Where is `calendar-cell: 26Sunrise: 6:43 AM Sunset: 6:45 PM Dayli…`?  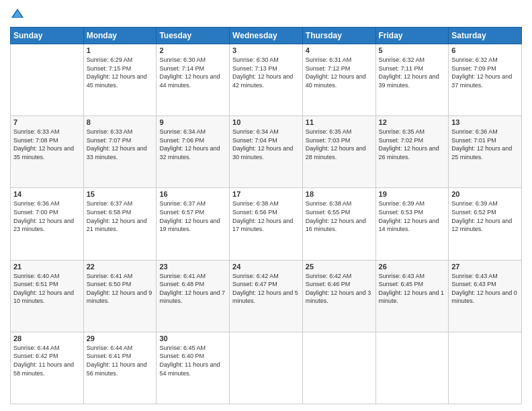 calendar-cell: 26Sunrise: 6:43 AM Sunset: 6:45 PM Dayli… is located at coordinates (412, 295).